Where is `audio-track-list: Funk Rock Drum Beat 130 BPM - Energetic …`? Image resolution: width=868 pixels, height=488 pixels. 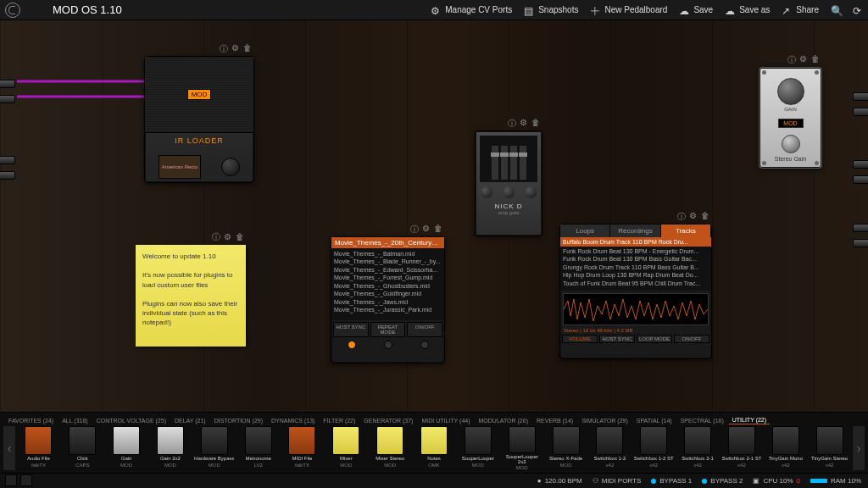
audio-track-list: Funk Rock Drum Beat 130 BPM - Energetic … is located at coordinates (636, 269).